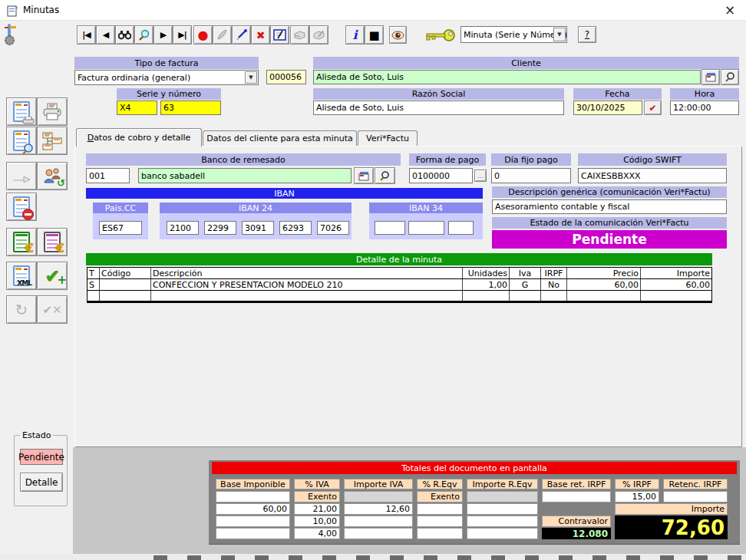  Describe the element at coordinates (21, 242) in the screenshot. I see `invoice-euro-icon: €` at that location.